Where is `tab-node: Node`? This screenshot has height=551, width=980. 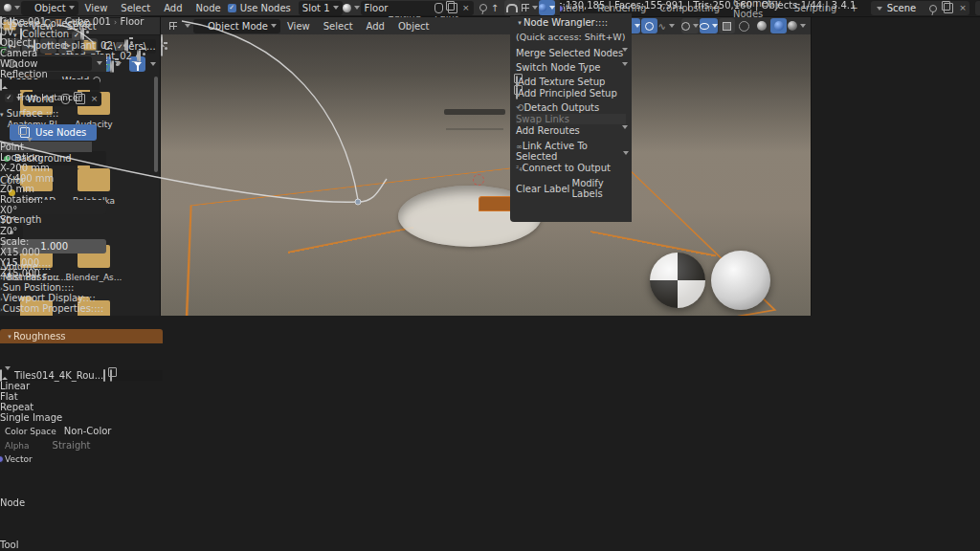 tab-node: Node is located at coordinates (279, 518).